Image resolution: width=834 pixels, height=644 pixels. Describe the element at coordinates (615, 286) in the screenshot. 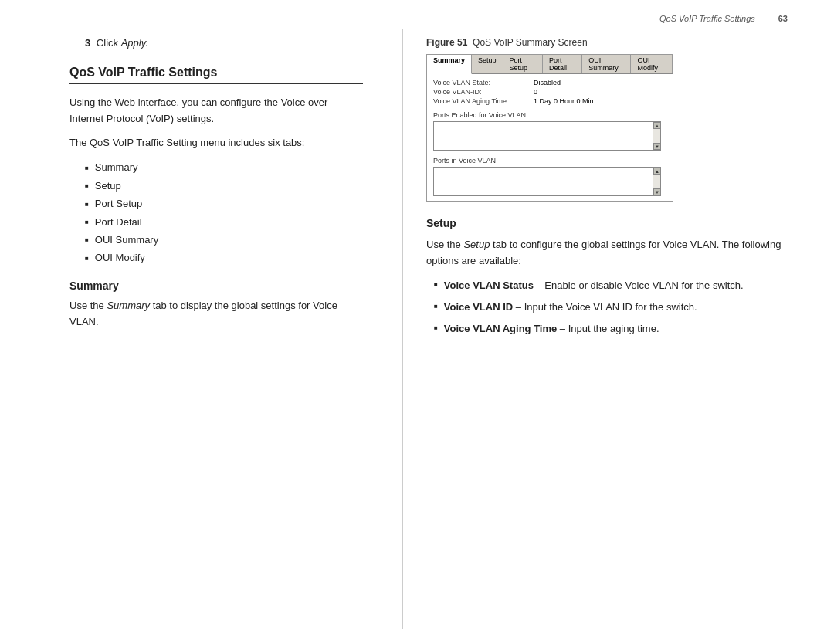

I see `bullet-voice-vlan-status: Voice VLAN Status – Enable or disable Vo…` at that location.